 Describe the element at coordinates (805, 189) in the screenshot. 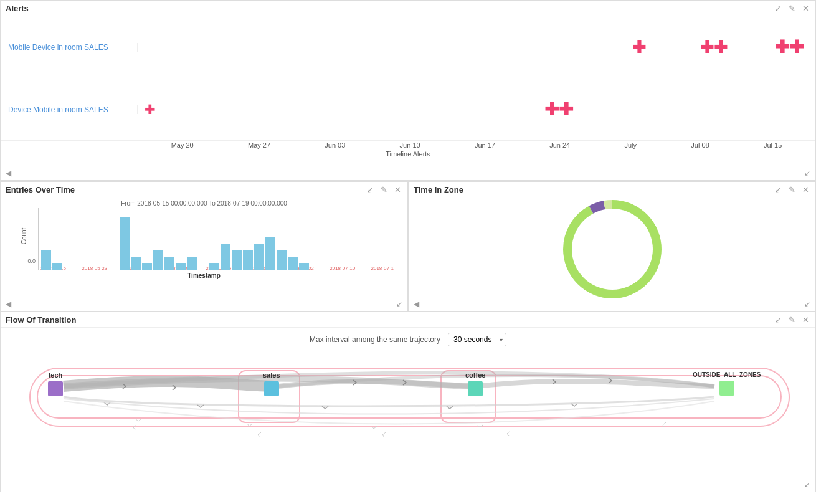

I see `timeinzone-close-icon: ✕` at that location.